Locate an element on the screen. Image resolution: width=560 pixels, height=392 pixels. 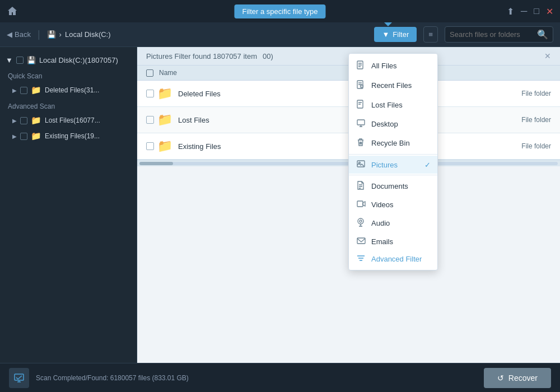
all-files-icon is located at coordinates (361, 66).